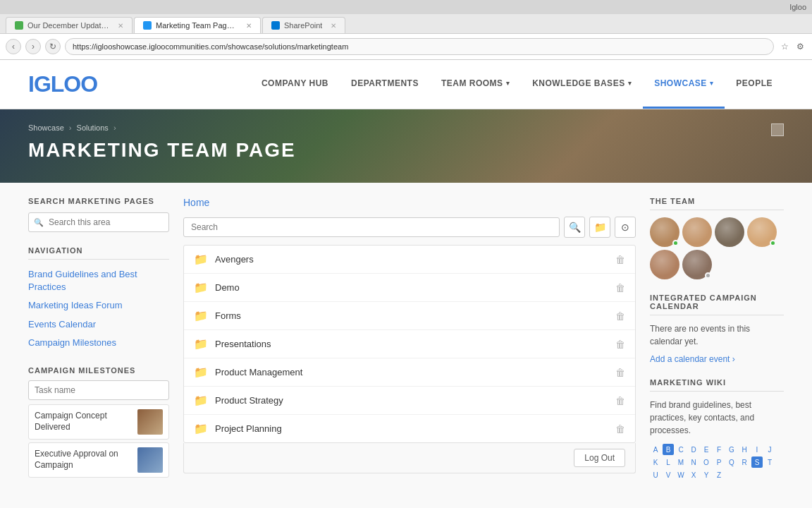 This screenshot has height=508, width=812. Describe the element at coordinates (668, 449) in the screenshot. I see `wiki-letter-b: B` at that location.